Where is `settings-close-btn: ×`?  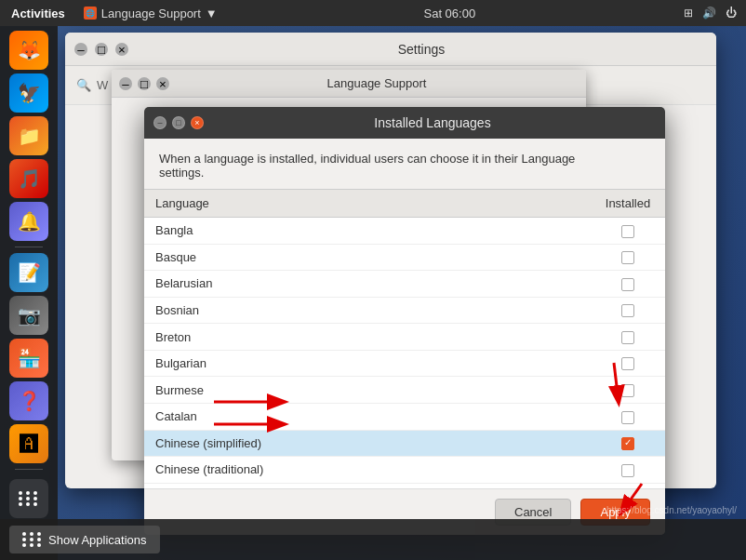
settings-close-btn: × is located at coordinates (122, 49).